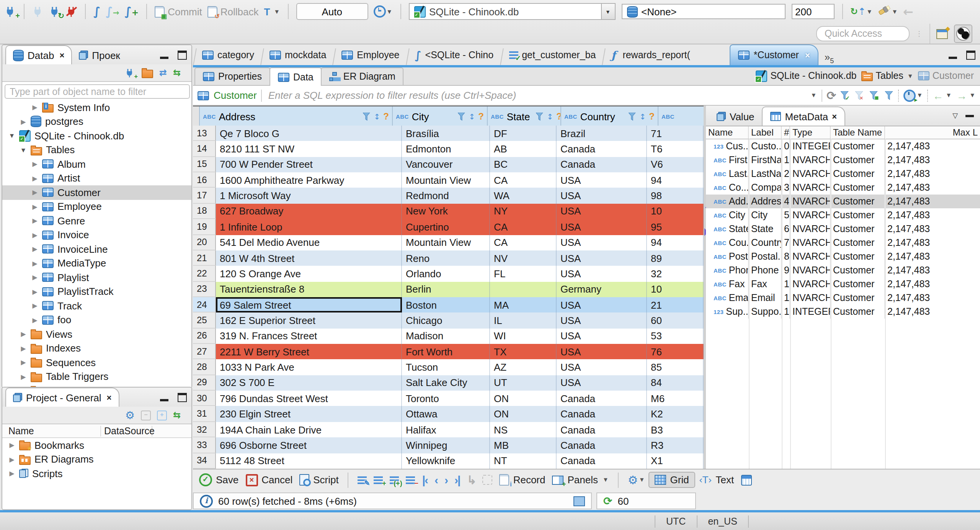  What do you see at coordinates (147, 74) in the screenshot?
I see `new-folder-icon` at bounding box center [147, 74].